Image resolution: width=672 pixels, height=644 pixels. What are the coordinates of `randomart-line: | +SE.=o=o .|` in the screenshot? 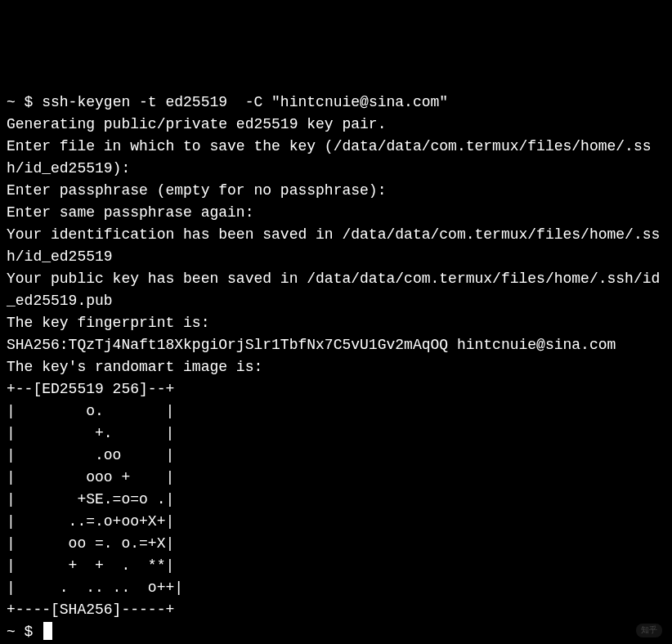 It's located at (336, 500).